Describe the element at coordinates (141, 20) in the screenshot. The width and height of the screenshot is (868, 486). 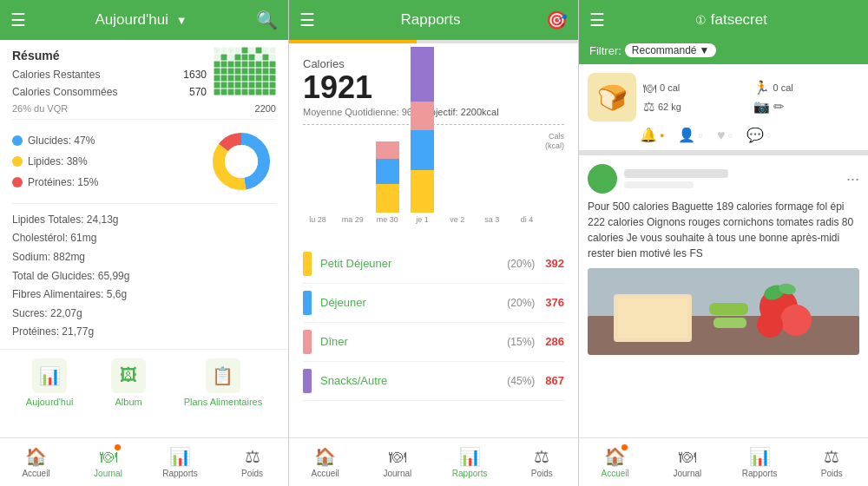
I see `header-title-left: Aujourd'hui ▼` at that location.